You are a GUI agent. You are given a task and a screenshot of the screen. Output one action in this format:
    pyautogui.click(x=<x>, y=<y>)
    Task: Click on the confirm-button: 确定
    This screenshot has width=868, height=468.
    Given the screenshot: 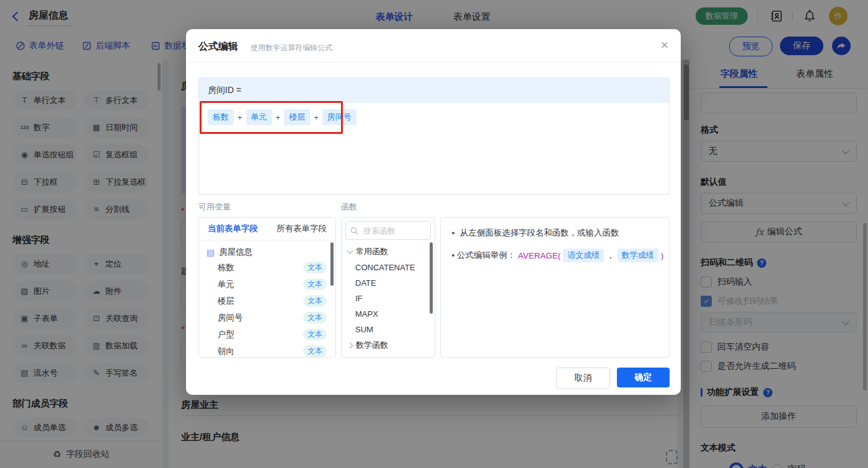 What is the action you would take?
    pyautogui.click(x=644, y=377)
    